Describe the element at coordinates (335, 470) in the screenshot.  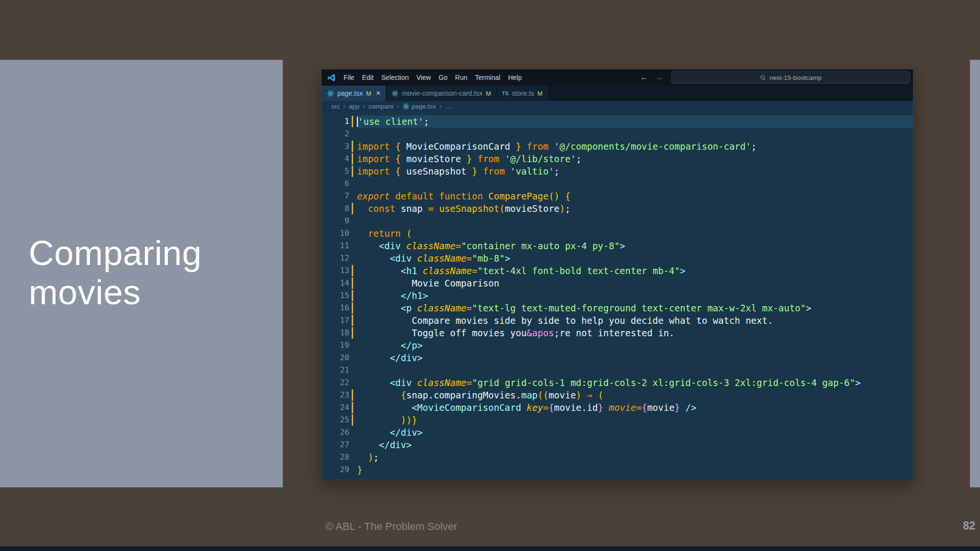
I see `line-number: 29` at that location.